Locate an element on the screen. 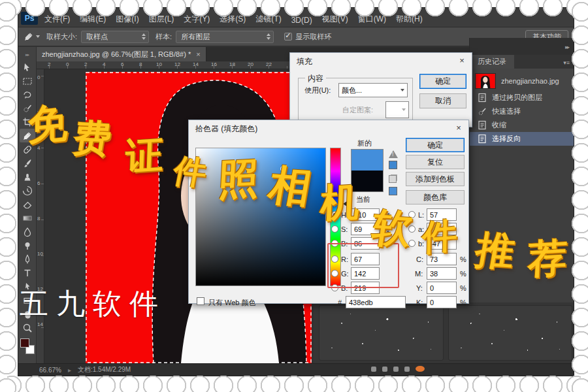 The height and width of the screenshot is (392, 588). sample-size-value: 取样点 is located at coordinates (97, 37).